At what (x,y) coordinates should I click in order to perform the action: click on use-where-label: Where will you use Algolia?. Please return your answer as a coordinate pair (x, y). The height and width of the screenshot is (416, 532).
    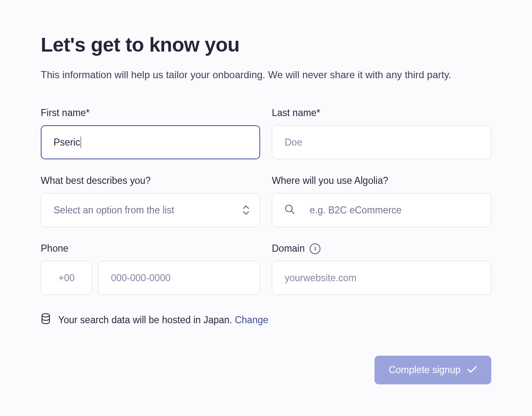
    Looking at the image, I should click on (382, 181).